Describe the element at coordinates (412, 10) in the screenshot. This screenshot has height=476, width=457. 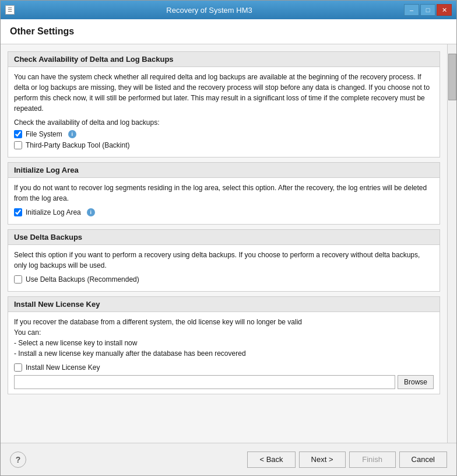
I see `minimize-button: –` at that location.